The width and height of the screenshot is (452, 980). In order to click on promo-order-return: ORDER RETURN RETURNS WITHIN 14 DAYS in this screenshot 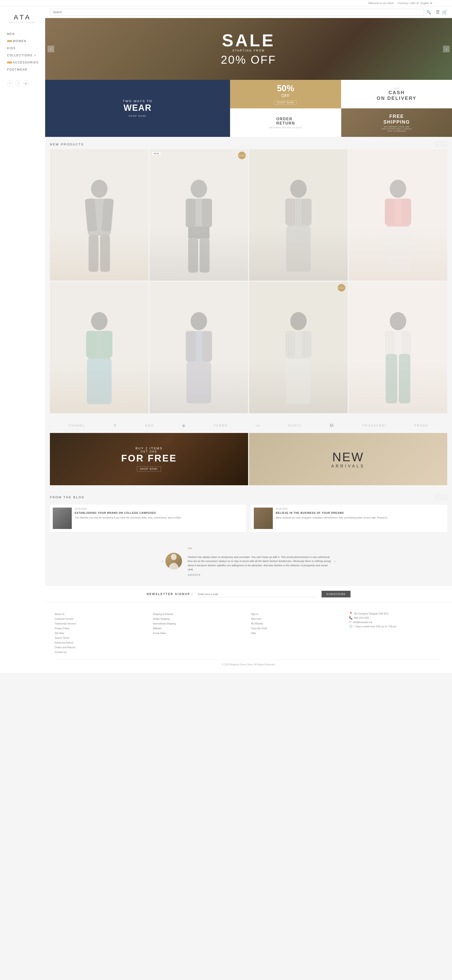, I will do `click(285, 123)`.